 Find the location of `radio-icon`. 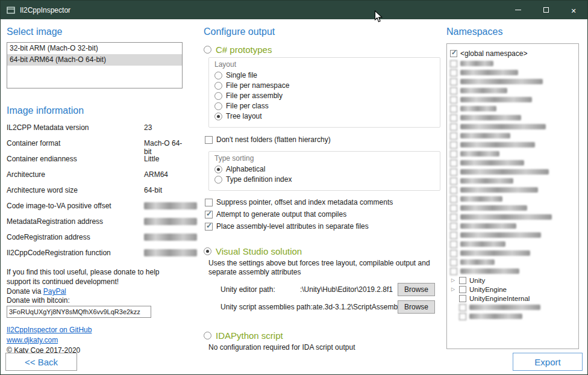

radio-icon is located at coordinates (218, 179).